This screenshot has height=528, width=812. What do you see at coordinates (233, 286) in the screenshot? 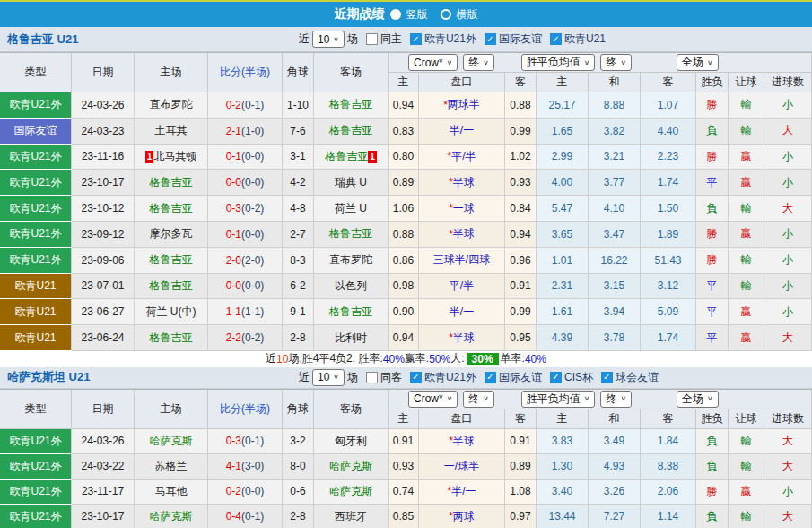
I see `full-time-score: 0-0` at bounding box center [233, 286].